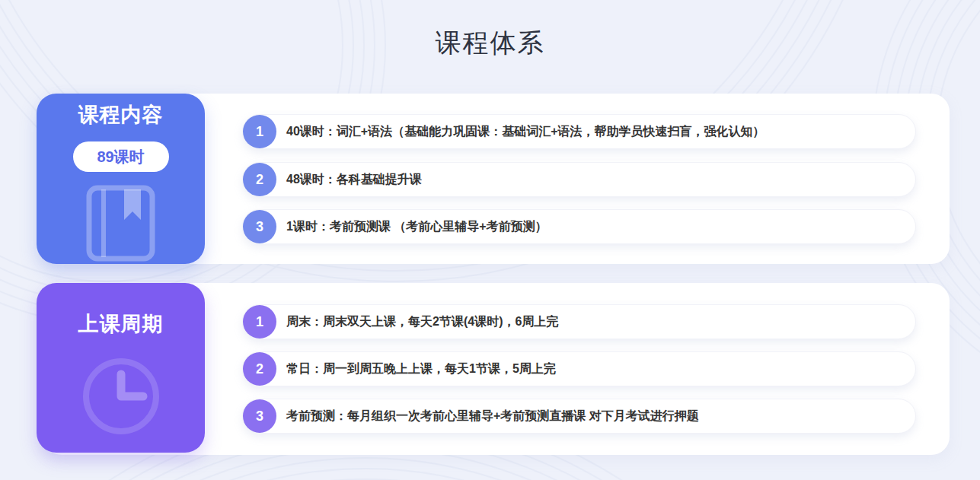  I want to click on schedule-item-row: 2 常日：周一到周五晚上上课，每天1节课，5周上完, so click(579, 369).